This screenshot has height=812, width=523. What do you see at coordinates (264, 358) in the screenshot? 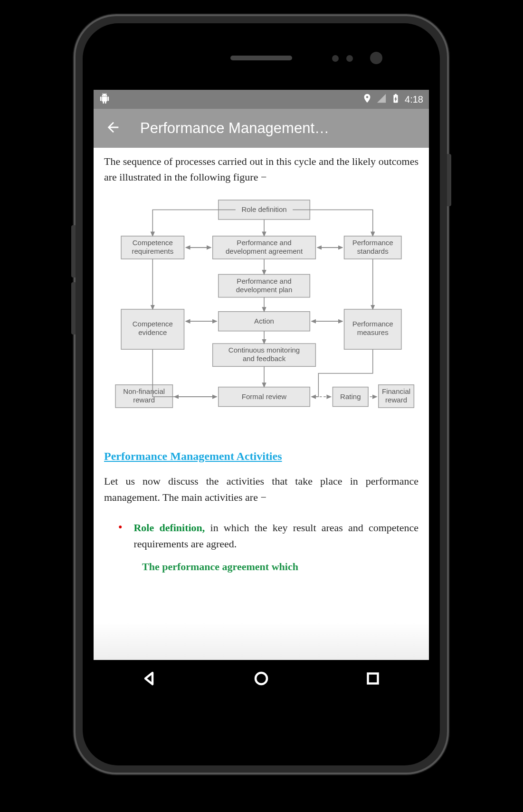
I see `svg-text: and feedback` at bounding box center [264, 358].